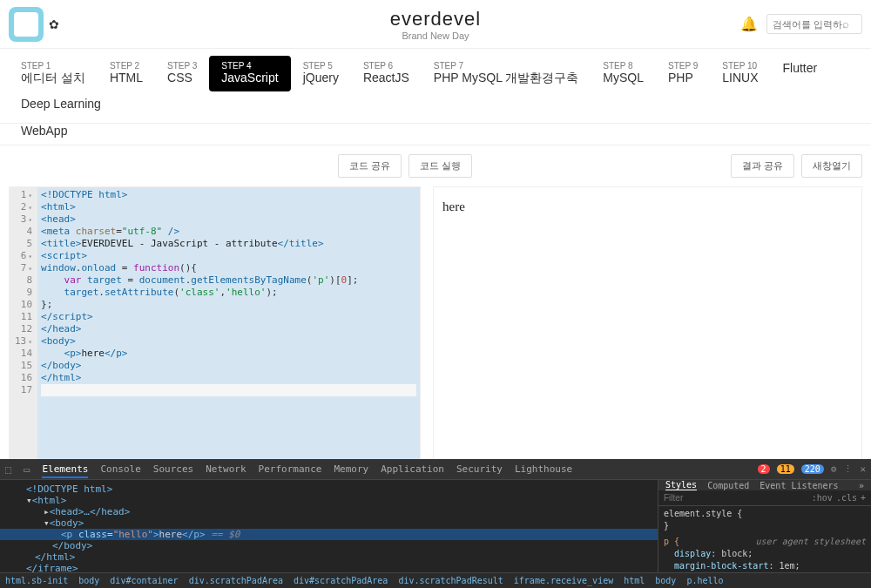 This screenshot has height=588, width=871. Describe the element at coordinates (800, 73) in the screenshot. I see `step-11: Flutter` at that location.